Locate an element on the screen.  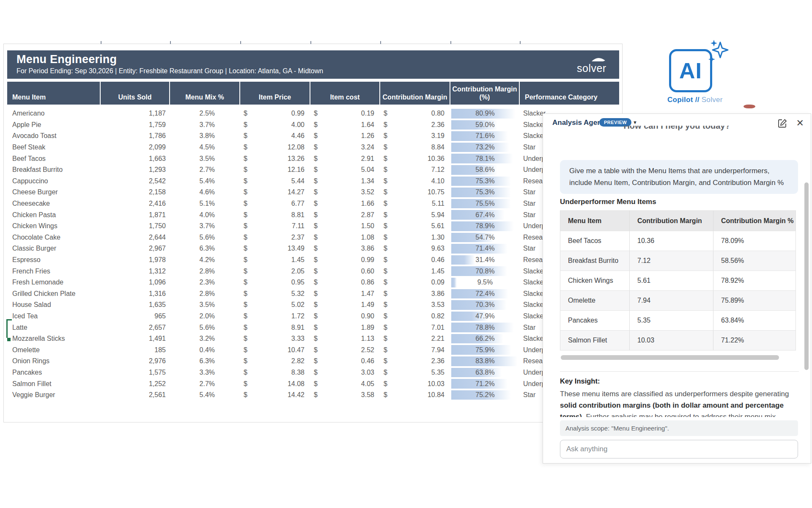
cell-contribution-margin: $4.10 is located at coordinates (415, 181).